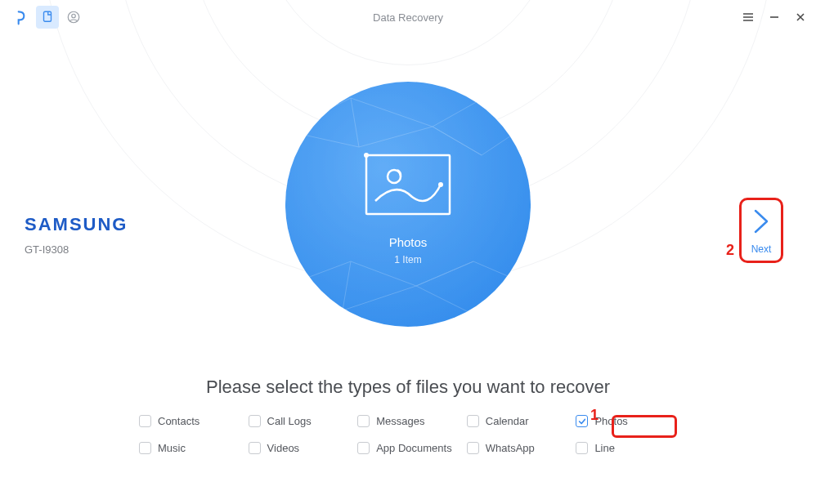 The height and width of the screenshot is (504, 816). What do you see at coordinates (408, 387) in the screenshot?
I see `instruction-text: Please select the types of files you wan…` at bounding box center [408, 387].